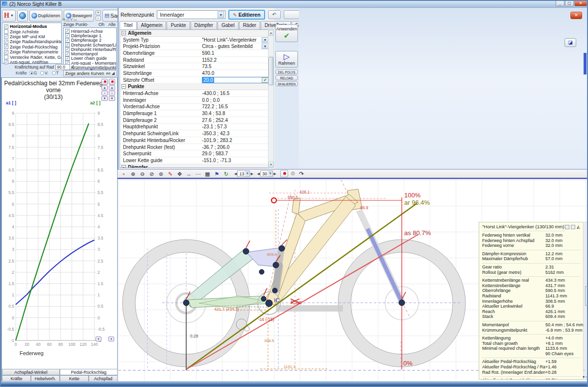  Describe the element at coordinates (142, 173) in the screenshot. I see `toolbar-icon: ⊖` at that location.